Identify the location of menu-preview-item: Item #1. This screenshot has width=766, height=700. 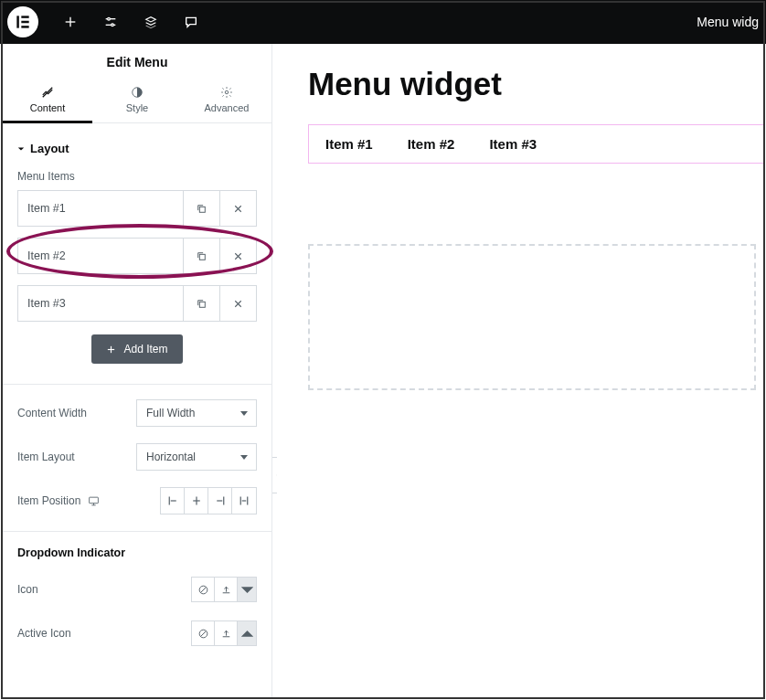
(349, 144).